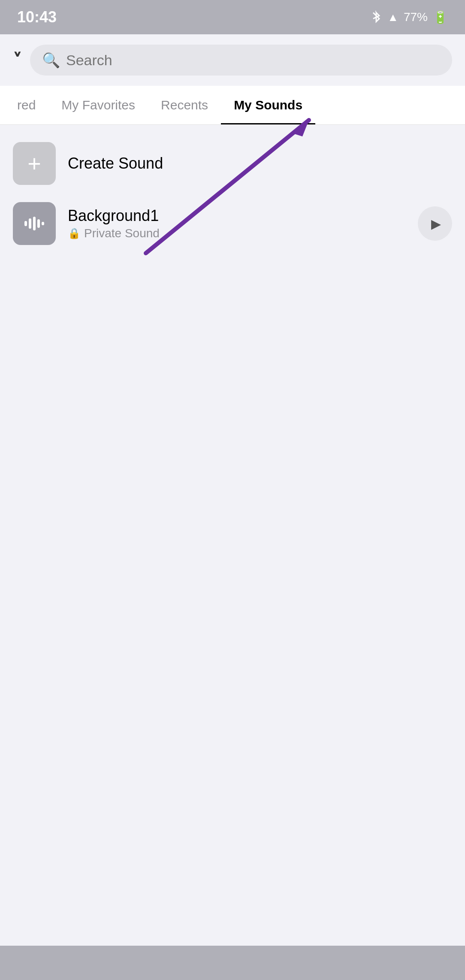 This screenshot has width=465, height=980. What do you see at coordinates (260, 163) in the screenshot?
I see `create-sound-text: Create Sound` at bounding box center [260, 163].